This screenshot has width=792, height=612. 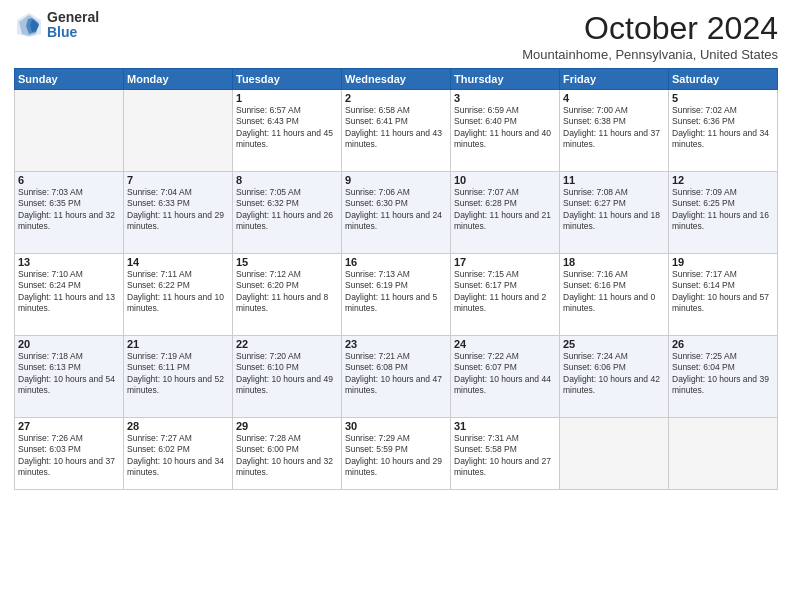 What do you see at coordinates (723, 180) in the screenshot?
I see `day-number: 12` at bounding box center [723, 180].